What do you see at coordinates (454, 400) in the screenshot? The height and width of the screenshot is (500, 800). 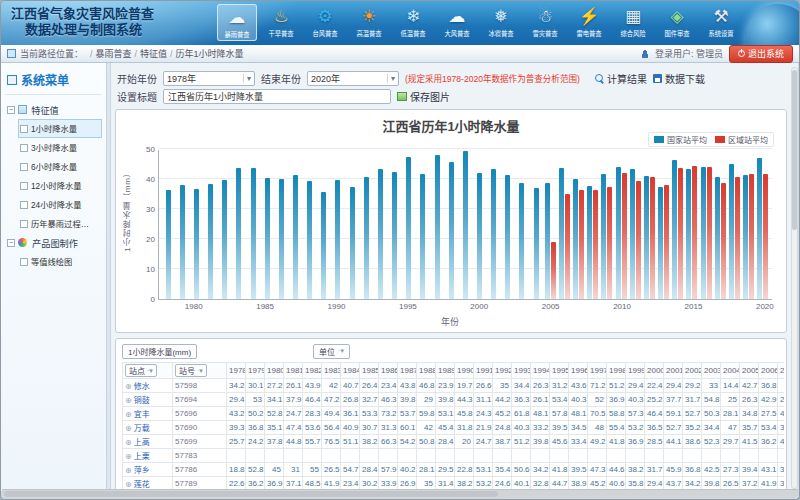 I see `table-row: ⊕铜鼓5769429.45334.137.946.447.226.832.746…` at bounding box center [454, 400].